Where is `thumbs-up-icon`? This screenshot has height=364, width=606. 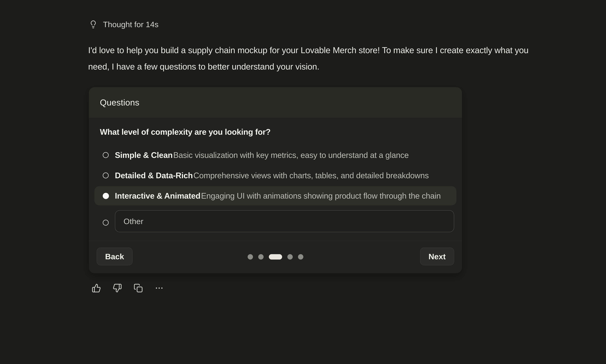
thumbs-up-icon is located at coordinates (96, 288).